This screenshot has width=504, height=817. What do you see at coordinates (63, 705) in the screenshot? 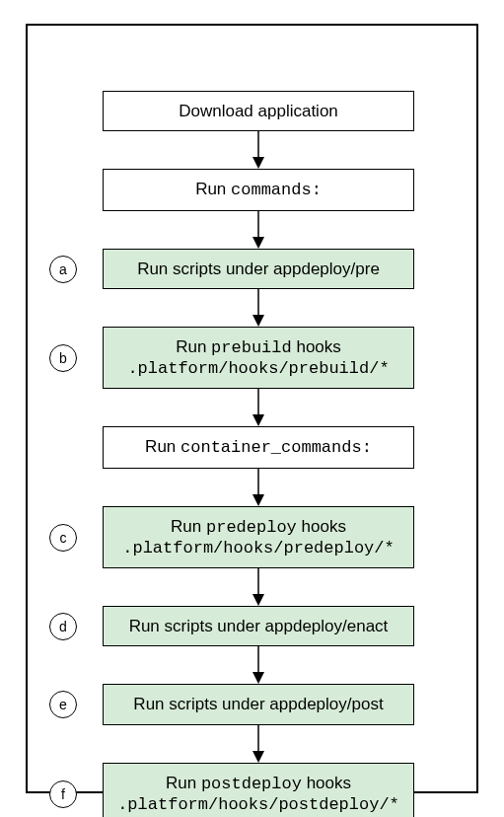
I see `step-bullet-e: e` at bounding box center [63, 705].